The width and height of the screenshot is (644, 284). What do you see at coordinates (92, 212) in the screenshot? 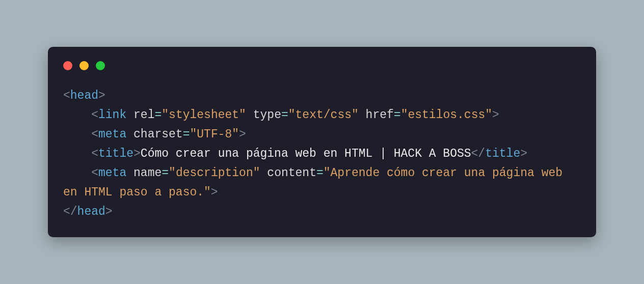
I see `tag-head-close: head` at bounding box center [92, 212].